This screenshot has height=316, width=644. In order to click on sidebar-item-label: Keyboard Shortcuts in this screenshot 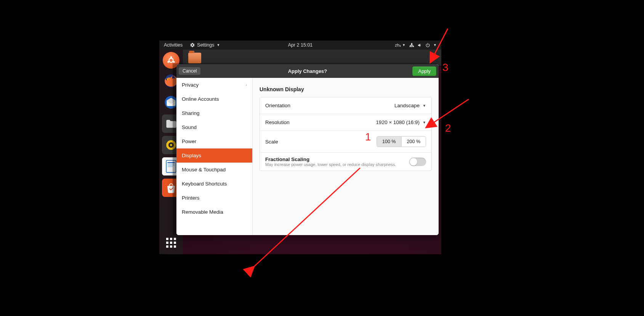, I will do `click(204, 184)`.